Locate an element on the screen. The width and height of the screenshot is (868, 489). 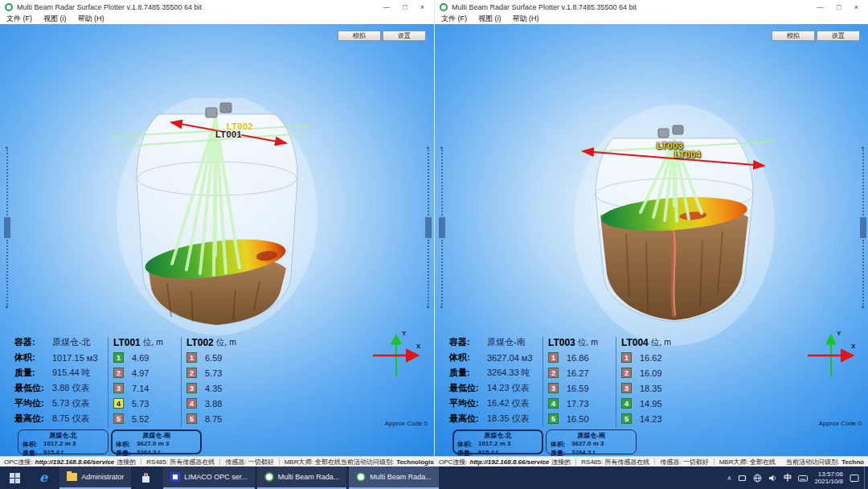
show-desktop-button is located at coordinates (866, 478).